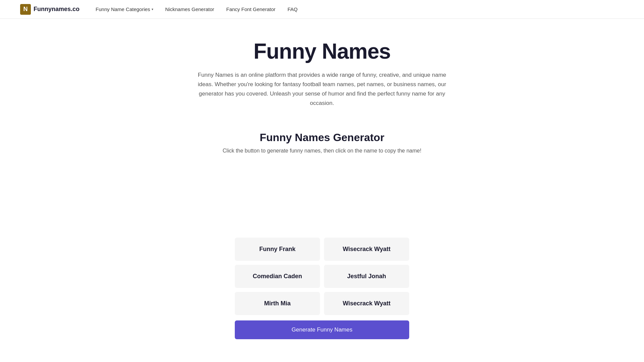 This screenshot has width=644, height=362. I want to click on chevron-down-icon: ▾, so click(152, 9).